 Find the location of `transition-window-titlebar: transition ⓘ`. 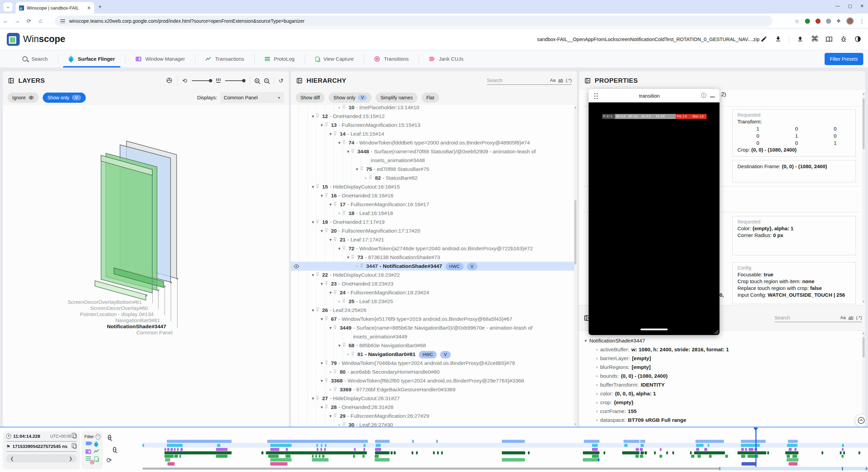

transition-window-titlebar: transition ⓘ is located at coordinates (654, 96).